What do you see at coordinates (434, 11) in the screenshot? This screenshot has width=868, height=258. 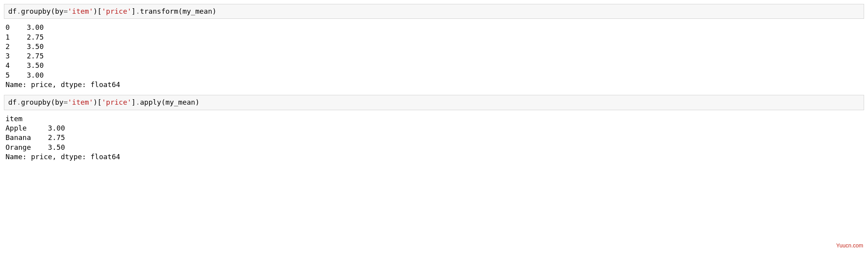 I see `code-cell-transform: df.groupby(by='item')['price'].transform…` at bounding box center [434, 11].